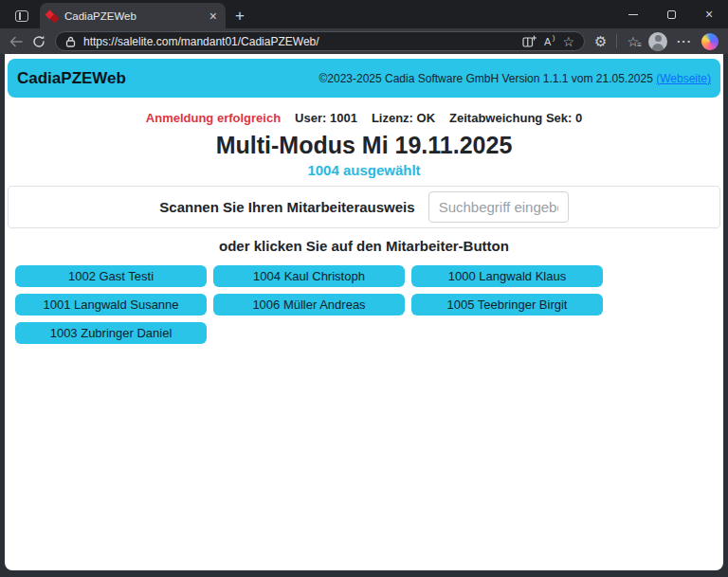 The height and width of the screenshot is (577, 728). Describe the element at coordinates (111, 305) in the screenshot. I see `employee-button: 1001 Langwald Susanne` at that location.